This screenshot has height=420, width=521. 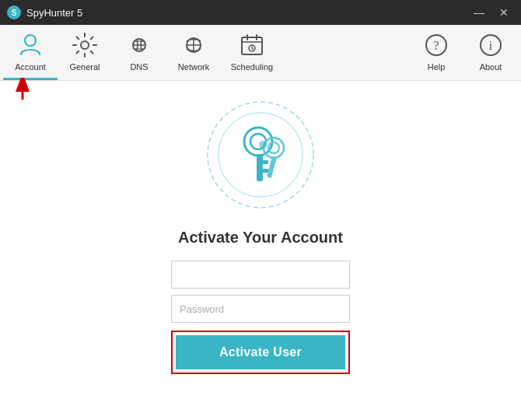 I want to click on help-icon: ?, so click(x=436, y=45).